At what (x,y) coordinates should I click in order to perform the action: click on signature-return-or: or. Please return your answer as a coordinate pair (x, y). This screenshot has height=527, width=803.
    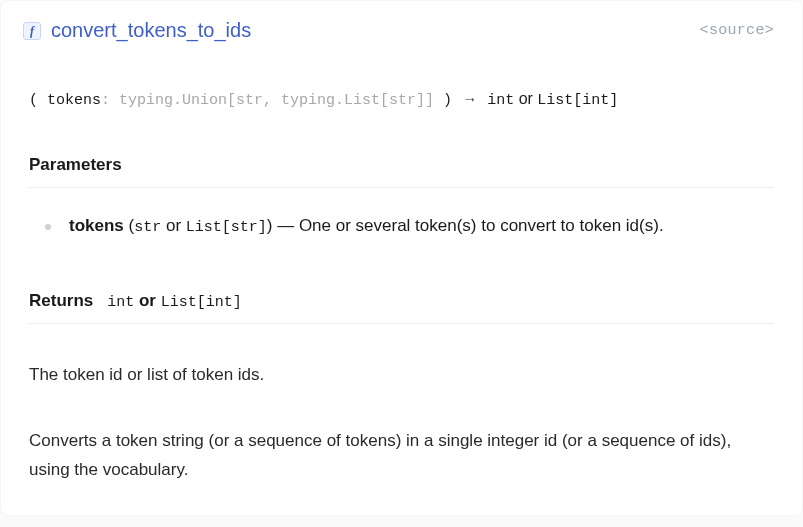
    Looking at the image, I should click on (526, 98).